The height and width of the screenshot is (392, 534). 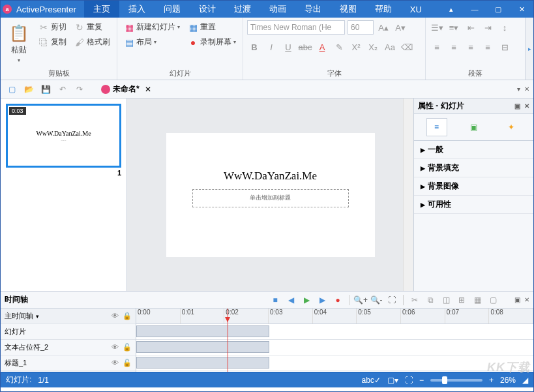 What do you see at coordinates (471, 27) in the screenshot?
I see `indent-decrease-button: ⇤` at bounding box center [471, 27].